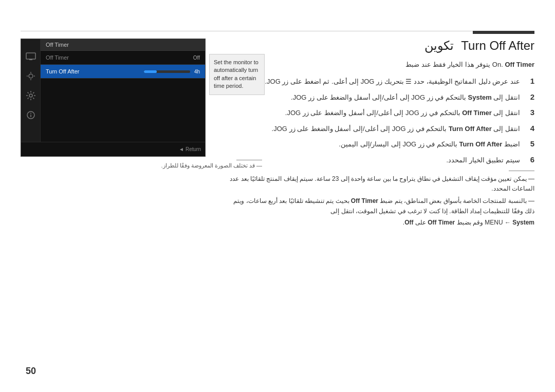  I want to click on step-text-5: اضبط Turn Off After بالتحكم في زر JOG إل…, so click(430, 144).